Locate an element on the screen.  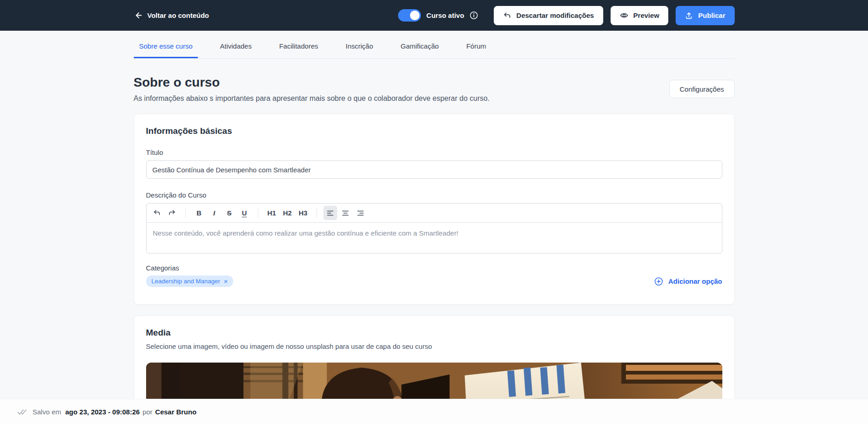
category-tag-label: Leadership and Manager is located at coordinates (186, 281).